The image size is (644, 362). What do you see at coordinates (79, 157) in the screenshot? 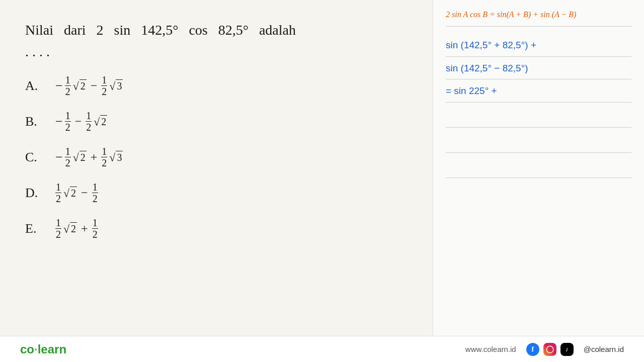
I see `sqrt-c1: √ 2` at bounding box center [79, 157].